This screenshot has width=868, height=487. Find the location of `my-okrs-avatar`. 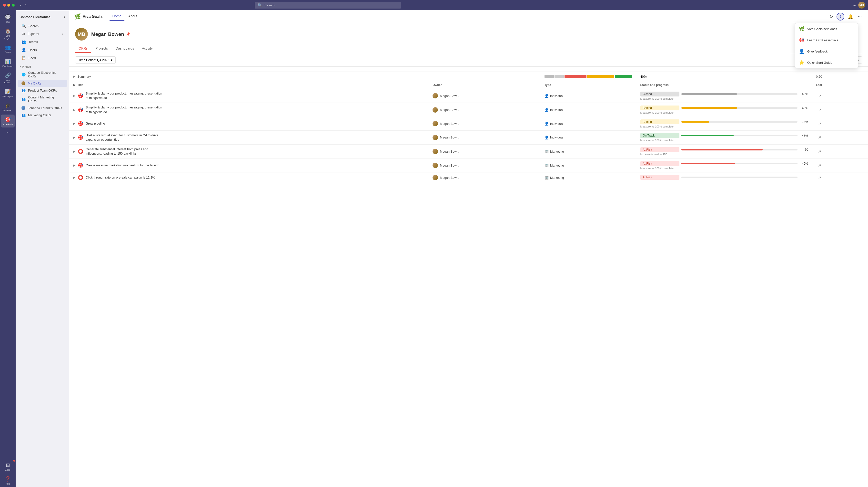

my-okrs-avatar is located at coordinates (24, 83).